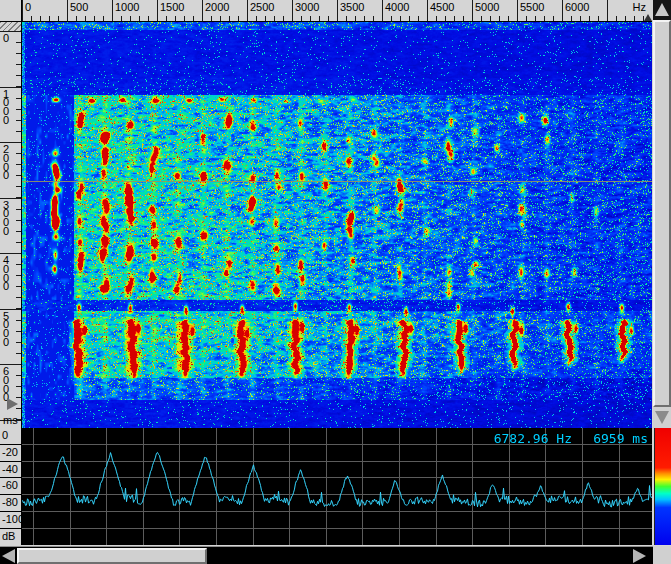  What do you see at coordinates (648, 18) in the screenshot?
I see `freq-cursor-marker-icon` at bounding box center [648, 18].